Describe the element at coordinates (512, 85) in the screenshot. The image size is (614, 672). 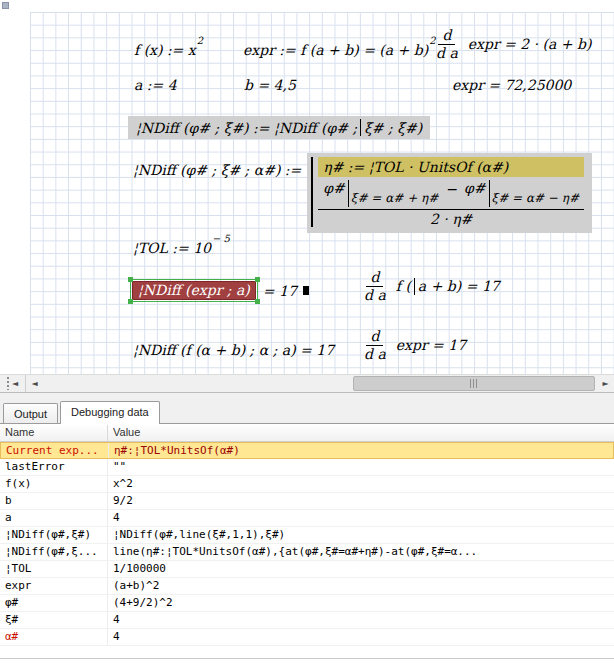
I see `math-text: expr = 72,25000` at that location.